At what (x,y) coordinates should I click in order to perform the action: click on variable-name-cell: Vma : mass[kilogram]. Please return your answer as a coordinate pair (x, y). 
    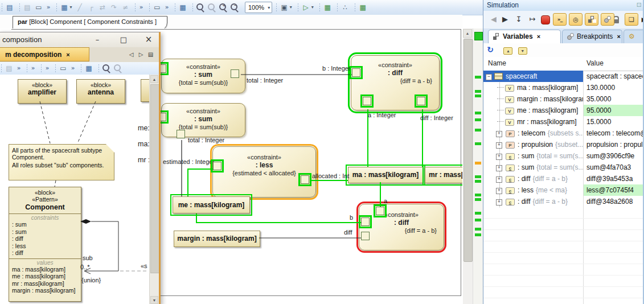
    Looking at the image, I should click on (533, 88).